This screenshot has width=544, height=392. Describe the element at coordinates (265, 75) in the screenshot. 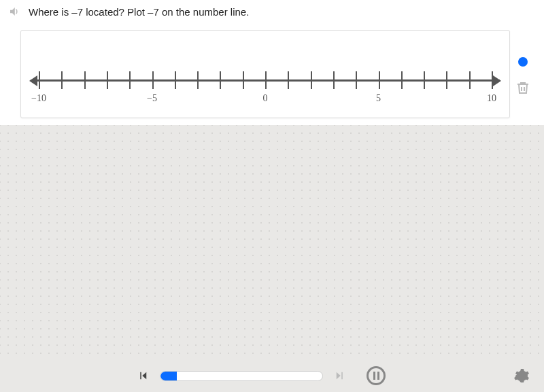

I see `number-line: −10−50510` at that location.